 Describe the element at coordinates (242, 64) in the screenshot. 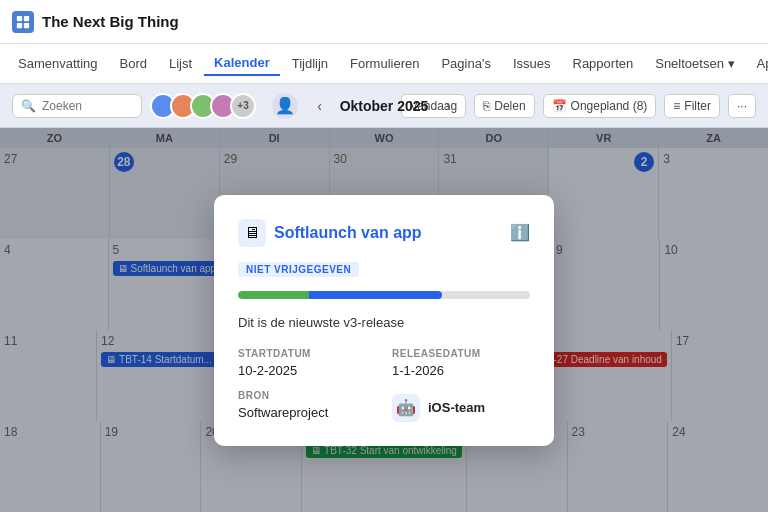

I see `nav-kalender: Kalender` at that location.